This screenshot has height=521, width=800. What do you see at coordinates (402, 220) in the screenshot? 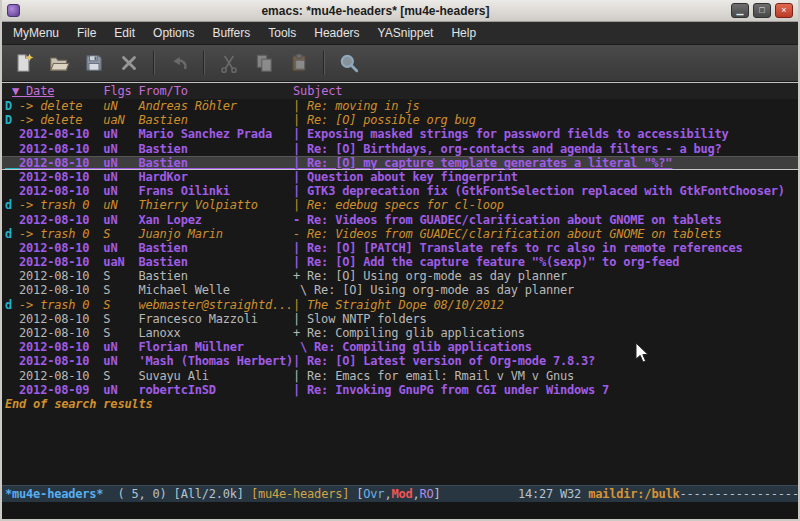
I see `message-row: 2012-08-10 uN Xan Lopez - Re: Videos fro…` at bounding box center [402, 220].